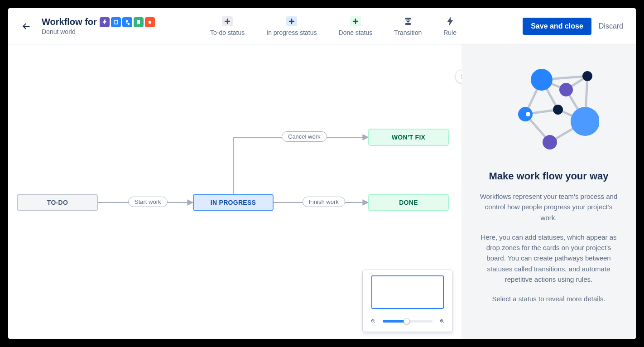 The width and height of the screenshot is (644, 347). What do you see at coordinates (233, 202) in the screenshot?
I see `status-node-inprogress: IN PROGRESS` at bounding box center [233, 202].